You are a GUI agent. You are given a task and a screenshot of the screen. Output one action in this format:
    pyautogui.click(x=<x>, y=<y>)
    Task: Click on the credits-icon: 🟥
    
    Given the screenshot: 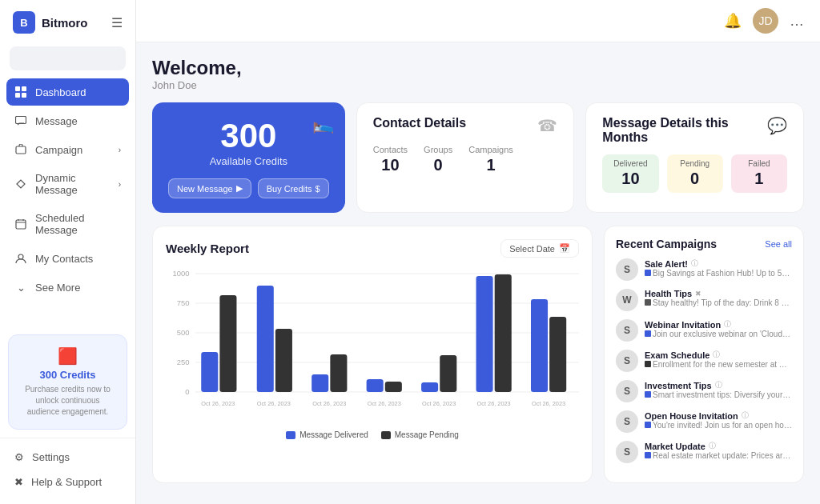 What is the action you would take?
    pyautogui.click(x=67, y=356)
    